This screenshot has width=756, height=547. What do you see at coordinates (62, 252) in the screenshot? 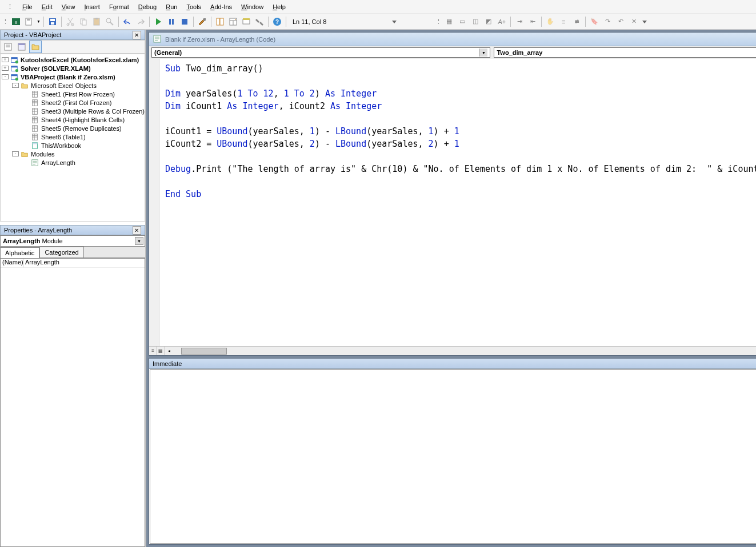
I see `tab-categorized: Categorized` at bounding box center [62, 252].